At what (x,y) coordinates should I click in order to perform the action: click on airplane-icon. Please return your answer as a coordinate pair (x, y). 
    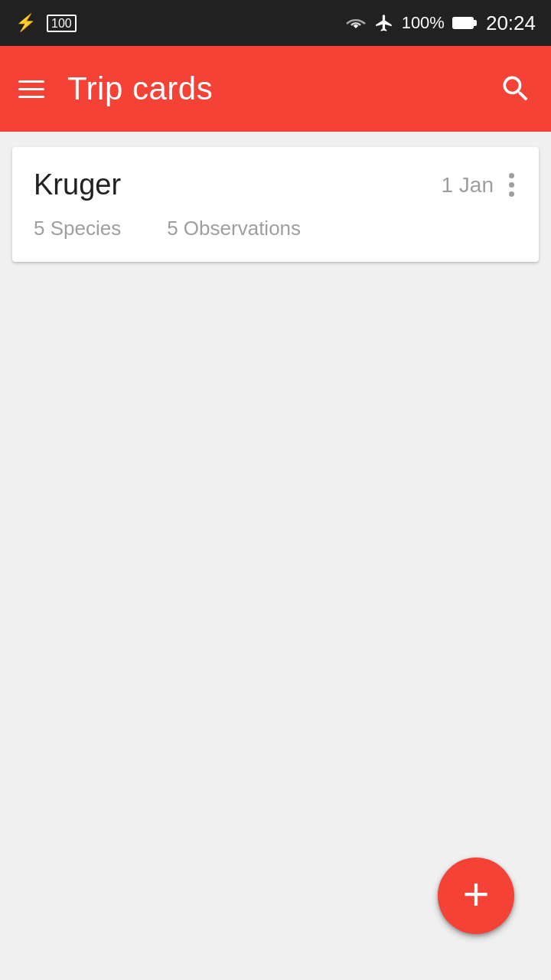
    Looking at the image, I should click on (384, 23).